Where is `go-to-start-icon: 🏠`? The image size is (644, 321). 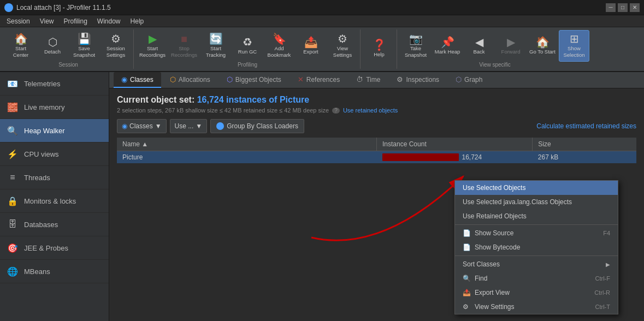 go-to-start-icon: 🏠 is located at coordinates (543, 42).